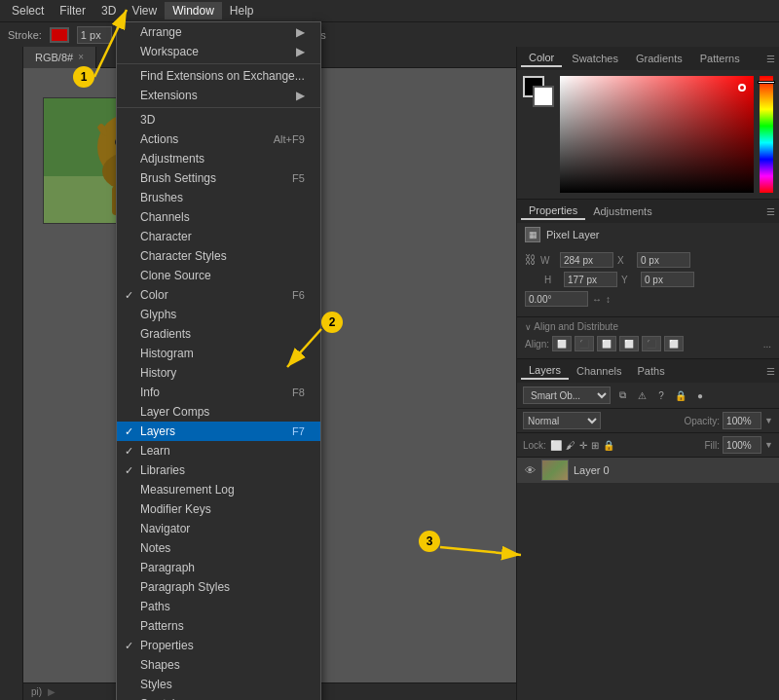 The width and height of the screenshot is (779, 700). I want to click on menu-item-paragraph-styles: Paragraph Styles, so click(218, 587).